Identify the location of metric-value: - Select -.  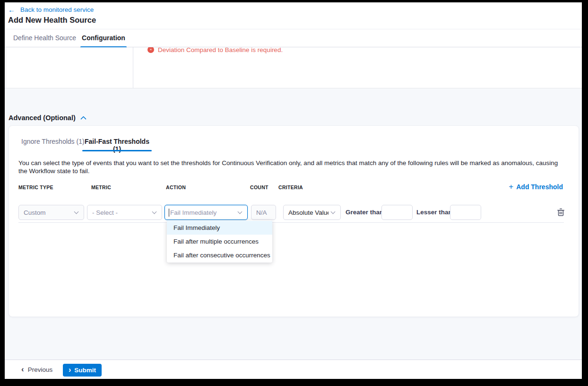
(119, 213).